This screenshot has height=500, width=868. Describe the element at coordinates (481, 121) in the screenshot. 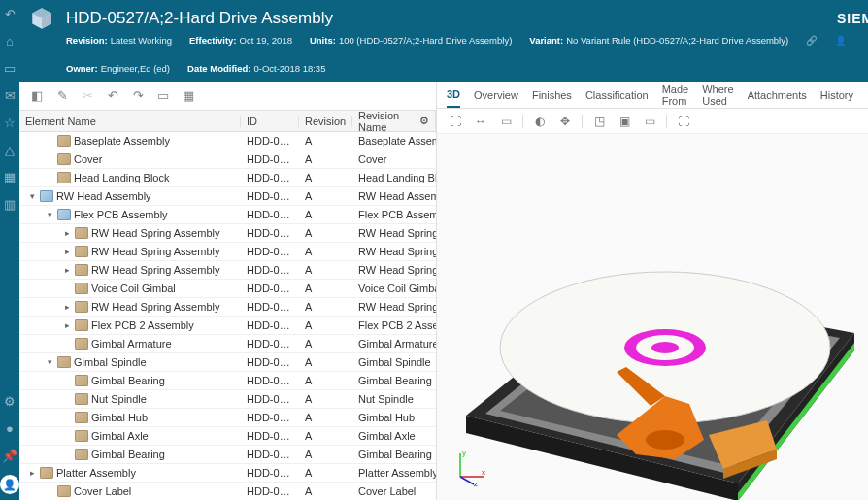

I see `fit-all-icon: ↔` at that location.